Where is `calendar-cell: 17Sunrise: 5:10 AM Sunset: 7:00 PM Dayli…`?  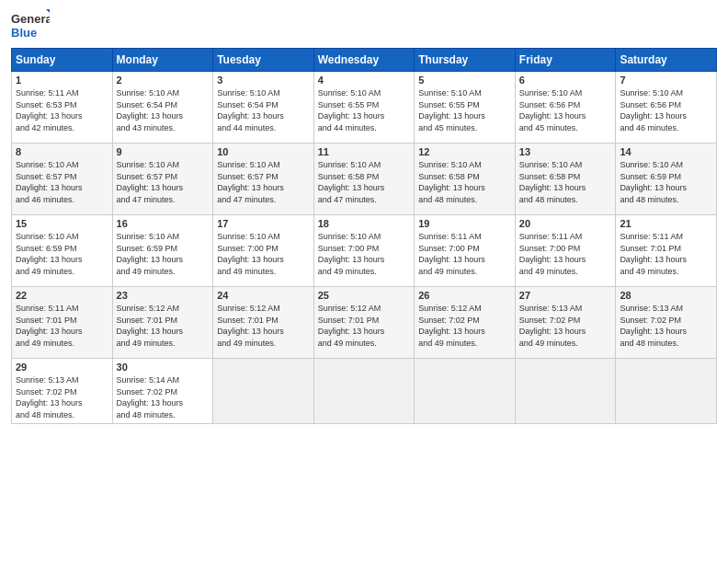
calendar-cell: 17Sunrise: 5:10 AM Sunset: 7:00 PM Dayli… is located at coordinates (264, 251).